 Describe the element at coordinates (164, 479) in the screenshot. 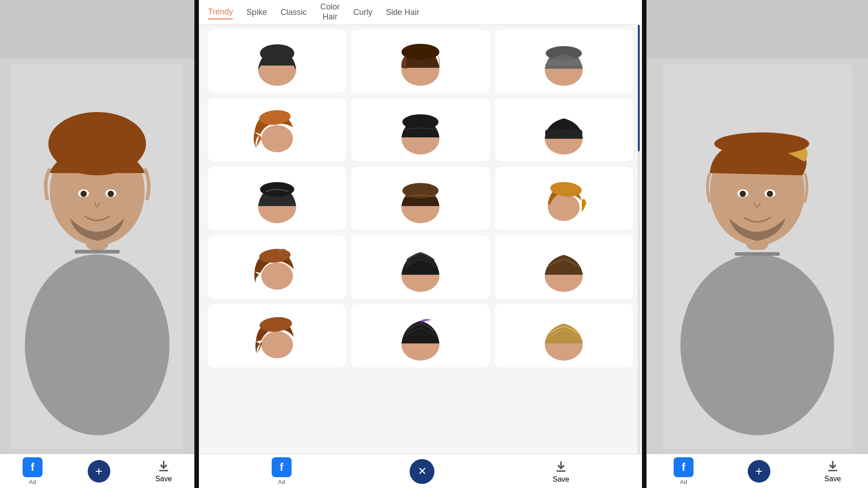

I see `left-save-label: Save` at that location.